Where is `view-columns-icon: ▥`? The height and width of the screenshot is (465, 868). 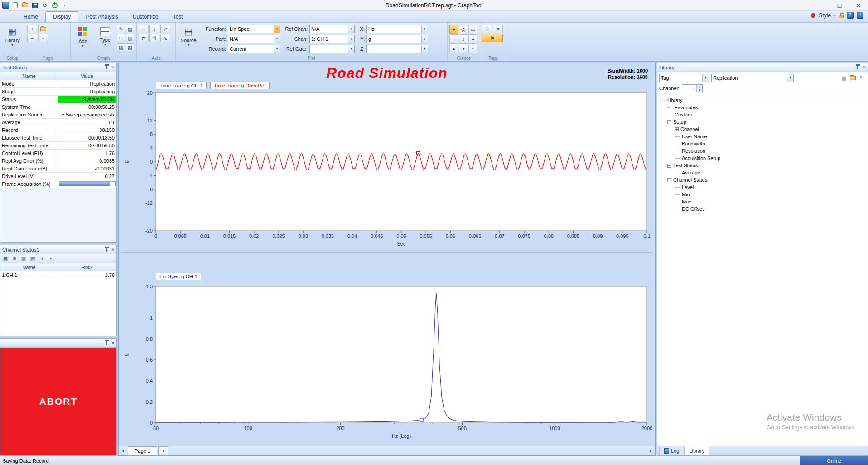
view-columns-icon: ▥ is located at coordinates (24, 258).